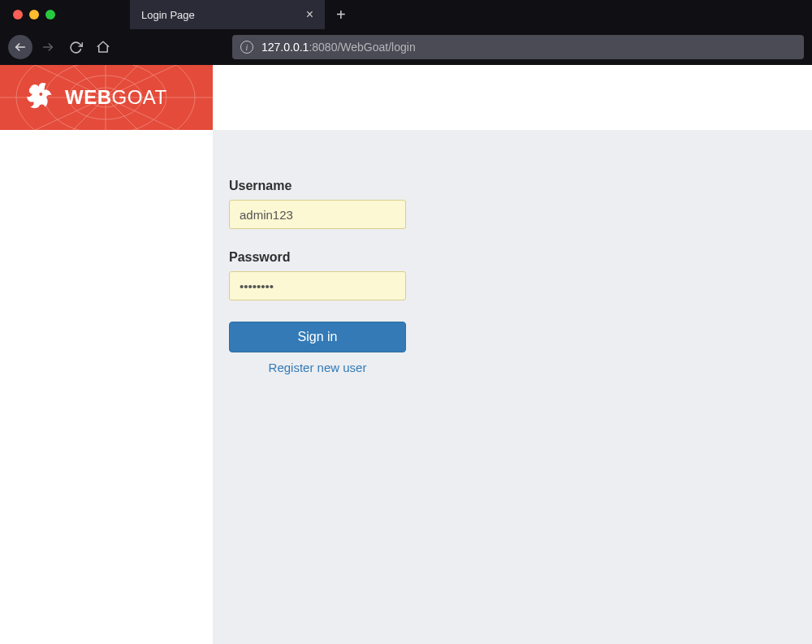 Image resolution: width=812 pixels, height=644 pixels. I want to click on window-maximize-button, so click(50, 15).